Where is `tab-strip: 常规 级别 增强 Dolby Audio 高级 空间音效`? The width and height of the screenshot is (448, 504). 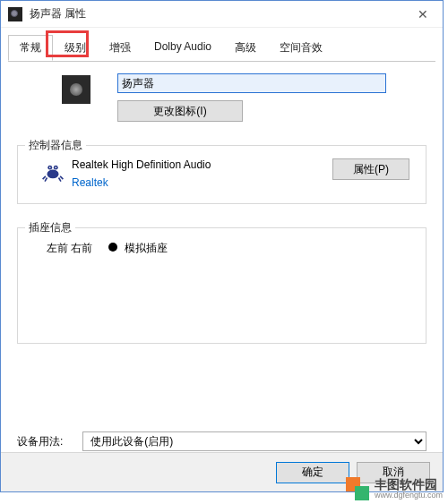
tab-strip: 常规 级别 增强 Dolby Audio 高级 空间音效 is located at coordinates (222, 45).